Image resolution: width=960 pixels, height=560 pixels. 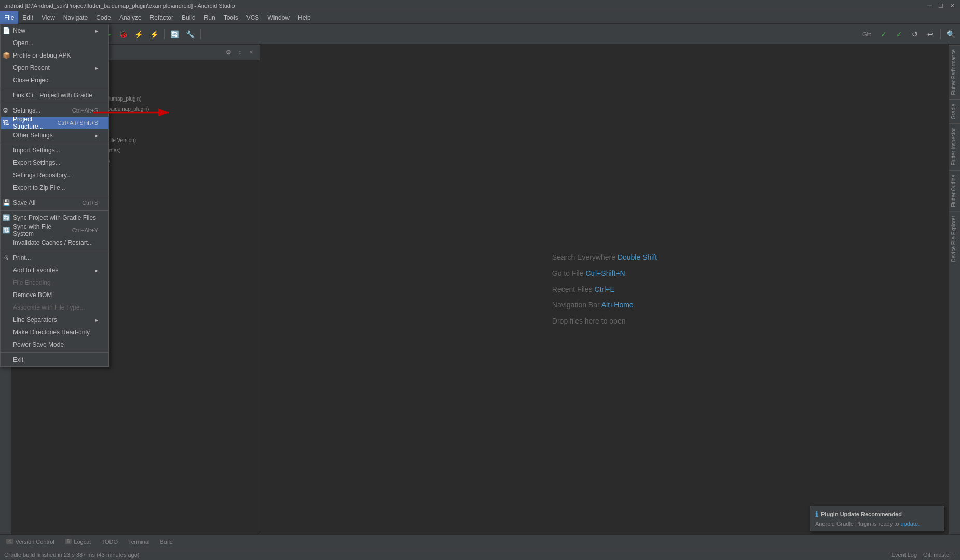 What do you see at coordinates (48, 18) in the screenshot?
I see `menu-view: View` at bounding box center [48, 18].